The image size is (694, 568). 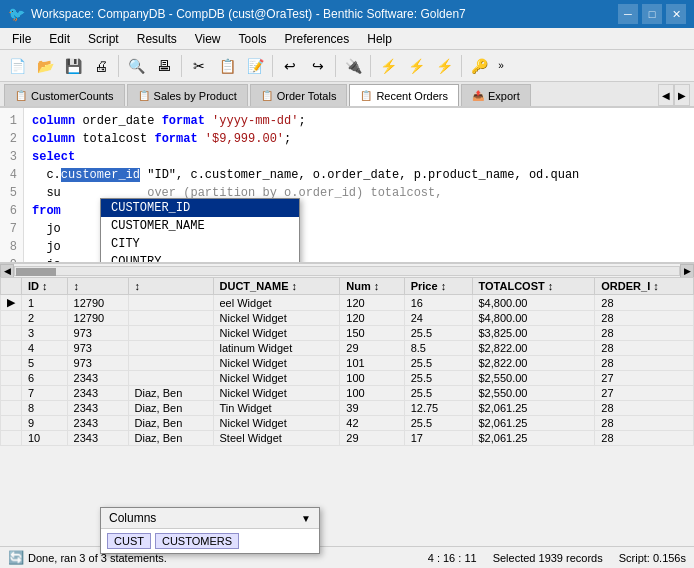 What do you see at coordinates (129, 541) in the screenshot?
I see `col-tag-cust: CUST` at bounding box center [129, 541].